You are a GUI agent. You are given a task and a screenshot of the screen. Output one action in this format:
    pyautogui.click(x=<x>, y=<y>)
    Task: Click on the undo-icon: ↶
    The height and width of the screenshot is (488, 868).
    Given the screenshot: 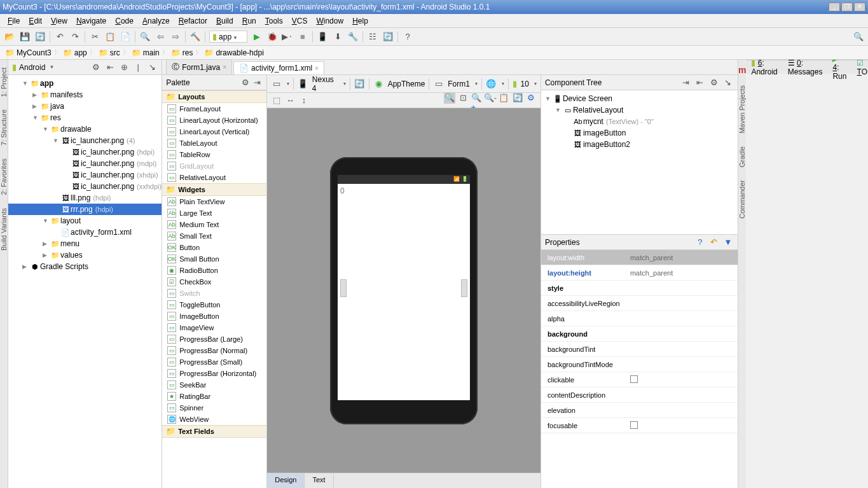 What is the action you would take?
    pyautogui.click(x=60, y=37)
    